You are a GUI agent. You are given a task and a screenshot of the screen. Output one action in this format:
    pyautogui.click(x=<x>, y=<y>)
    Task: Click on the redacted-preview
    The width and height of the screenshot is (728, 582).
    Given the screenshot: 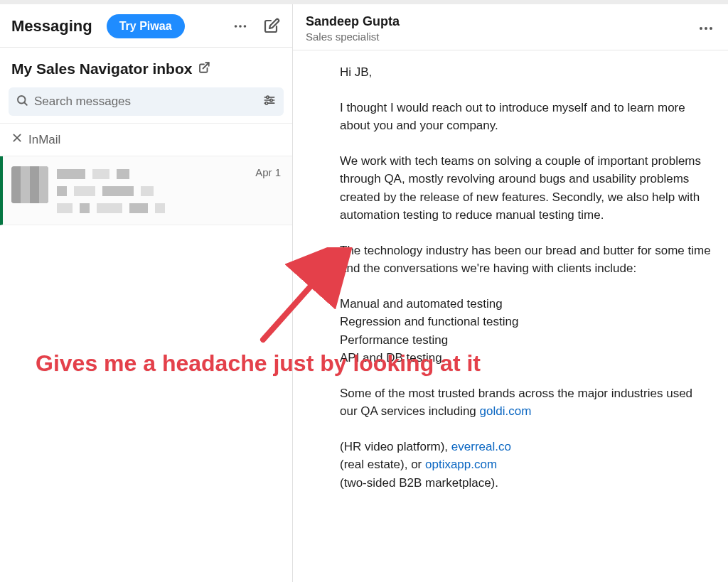 What is the action you would take?
    pyautogui.click(x=169, y=191)
    